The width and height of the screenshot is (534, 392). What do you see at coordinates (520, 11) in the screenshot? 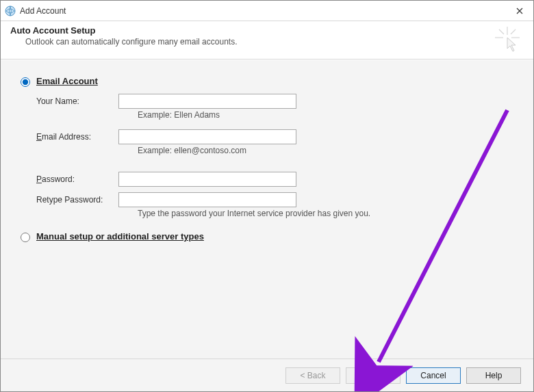
I see `close-icon` at bounding box center [520, 11].